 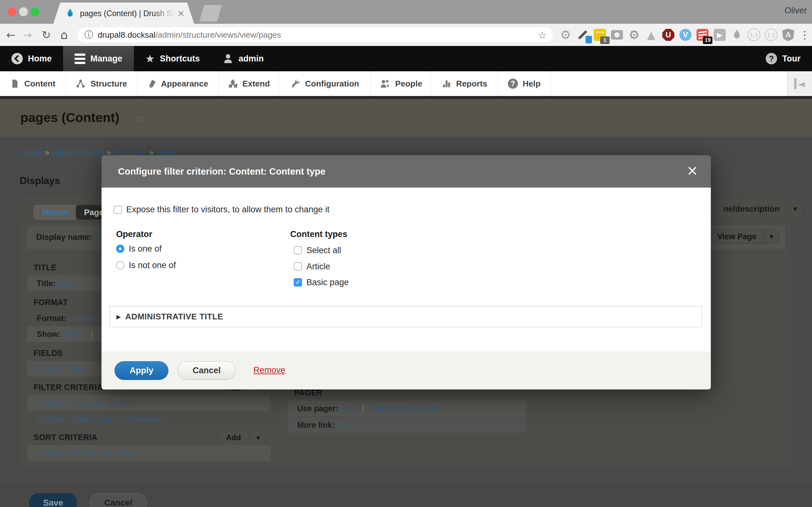 I want to click on drive-extension-icon: ▲, so click(x=651, y=35).